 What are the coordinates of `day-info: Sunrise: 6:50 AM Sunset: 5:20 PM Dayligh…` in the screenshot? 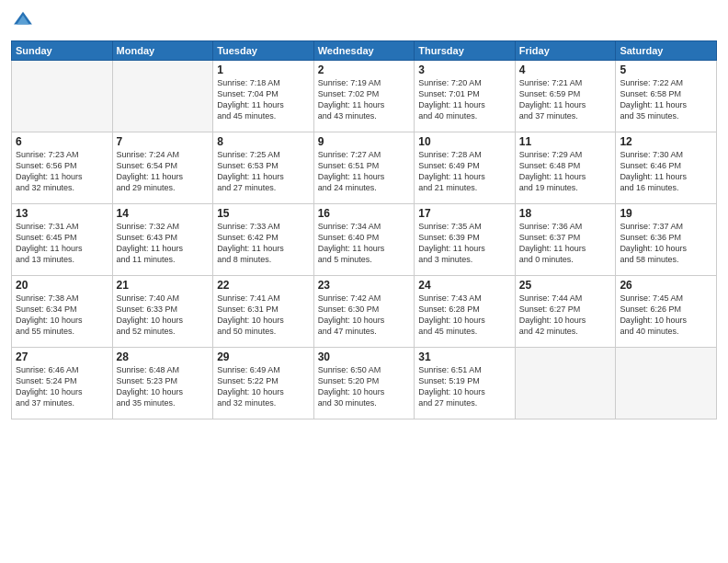 It's located at (364, 386).